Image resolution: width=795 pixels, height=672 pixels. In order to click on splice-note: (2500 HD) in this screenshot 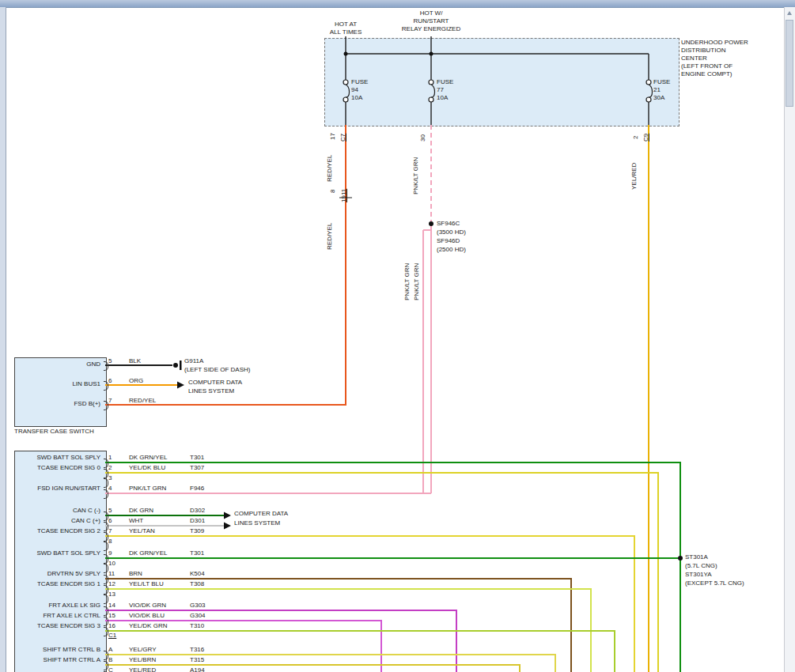, I will do `click(451, 250)`.